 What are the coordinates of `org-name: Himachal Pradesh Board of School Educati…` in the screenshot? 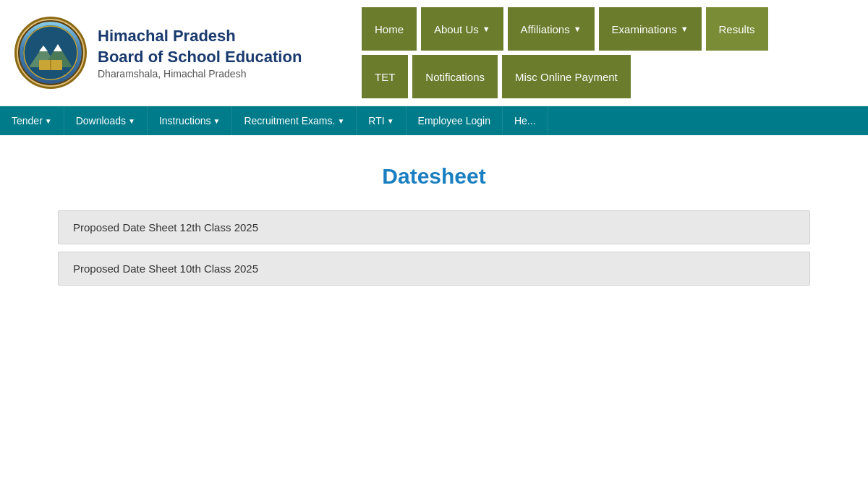 It's located at (200, 52).